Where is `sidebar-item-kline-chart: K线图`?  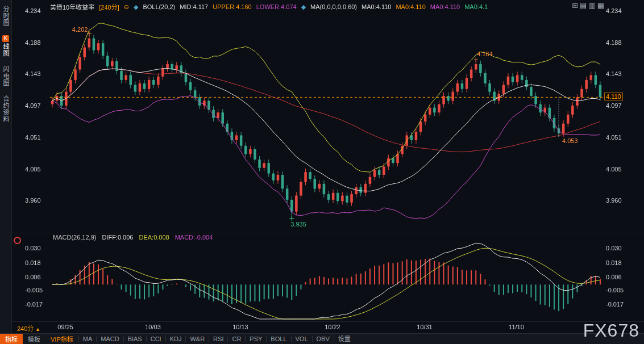 sidebar-item-kline-chart: K线图 is located at coordinates (6, 46).